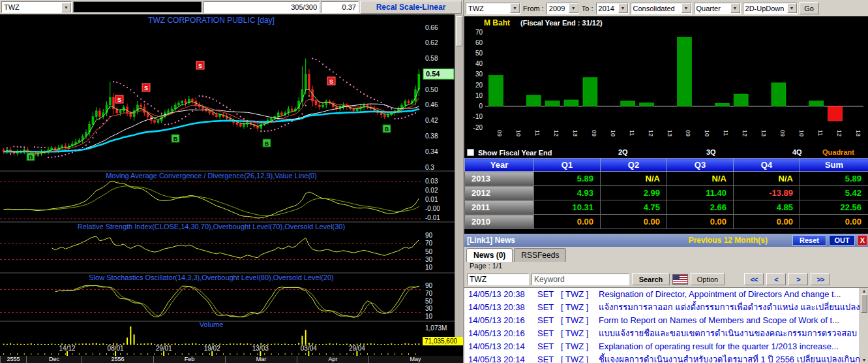  Describe the element at coordinates (331, 82) in the screenshot. I see `svg-text: S` at that location.